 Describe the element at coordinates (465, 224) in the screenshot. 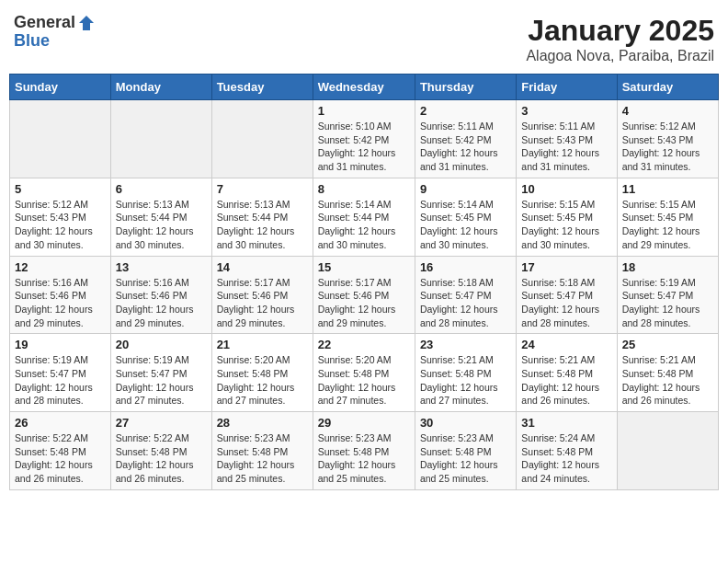

I see `day-info: Sunrise: 5:14 AM Sunset: 5:45 PM Dayligh…` at that location.